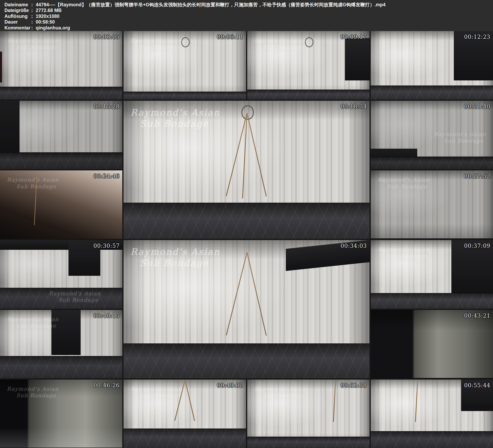 The height and width of the screenshot is (448, 493). What do you see at coordinates (61, 414) in the screenshot?
I see `video-thumbnail: Raymond's AsianSub Bondage 00:46:26` at bounding box center [61, 414].